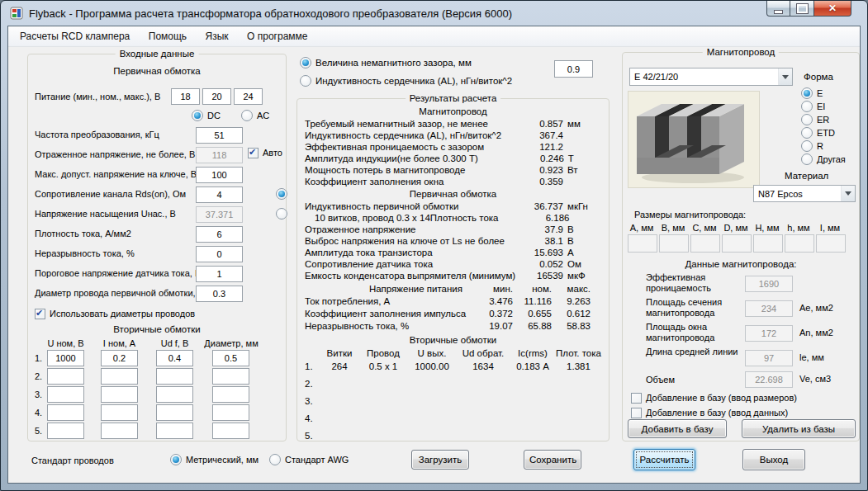 This screenshot has width=868, height=491. Describe the element at coordinates (815, 120) in the screenshot. I see `shape-radio-er: ER` at that location.